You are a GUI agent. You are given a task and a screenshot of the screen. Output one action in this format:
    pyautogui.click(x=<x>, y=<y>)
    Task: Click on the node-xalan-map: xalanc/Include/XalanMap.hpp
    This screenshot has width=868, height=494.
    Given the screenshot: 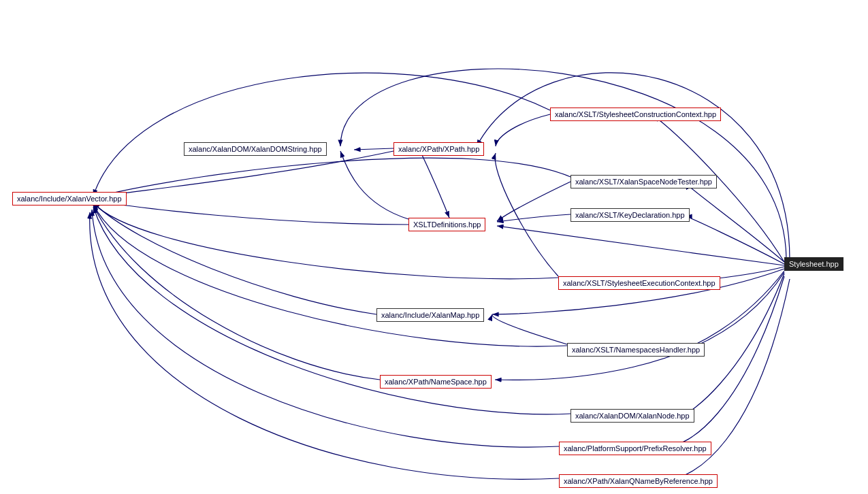 What is the action you would take?
    pyautogui.click(x=430, y=315)
    